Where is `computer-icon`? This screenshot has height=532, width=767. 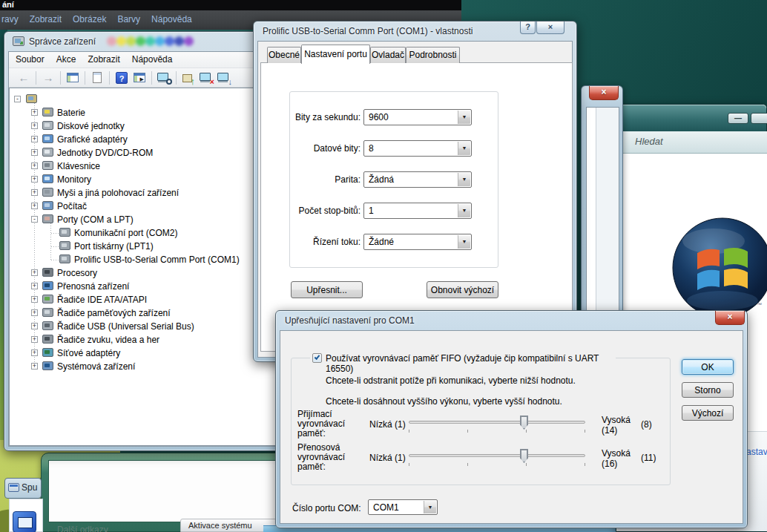 computer-icon is located at coordinates (31, 99).